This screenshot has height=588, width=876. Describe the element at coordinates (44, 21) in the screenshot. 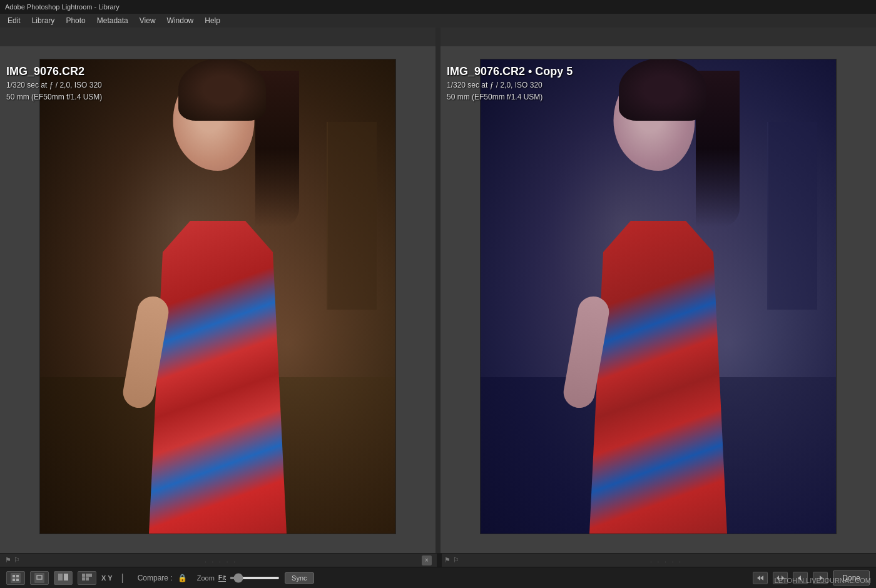

I see `menu-library: Library` at that location.